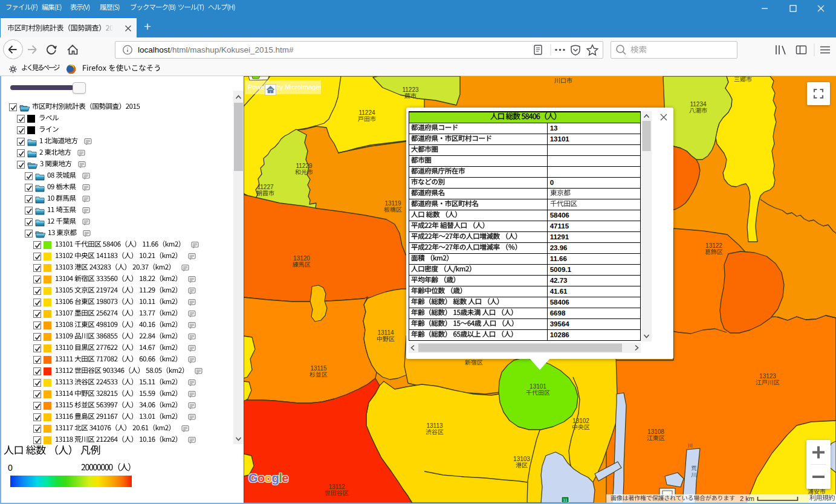 Image resolution: width=836 pixels, height=504 pixels. Describe the element at coordinates (581, 421) in the screenshot. I see `svg-text: 13102` at that location.